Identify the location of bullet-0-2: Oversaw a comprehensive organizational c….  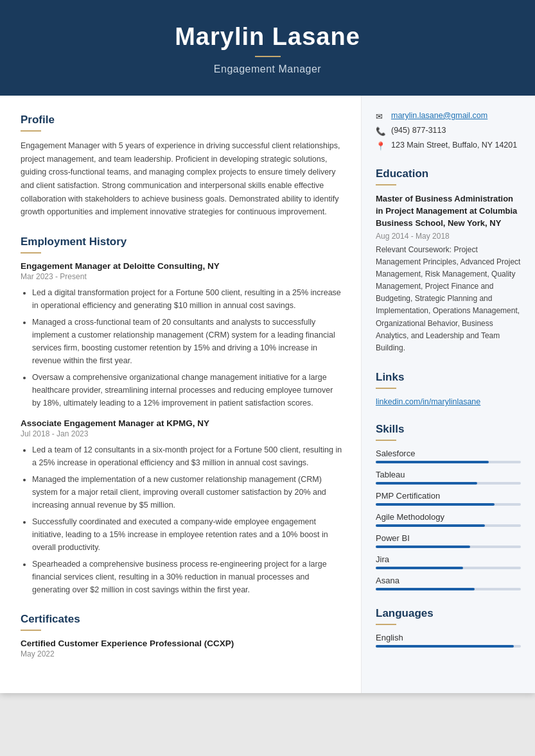
(188, 390).